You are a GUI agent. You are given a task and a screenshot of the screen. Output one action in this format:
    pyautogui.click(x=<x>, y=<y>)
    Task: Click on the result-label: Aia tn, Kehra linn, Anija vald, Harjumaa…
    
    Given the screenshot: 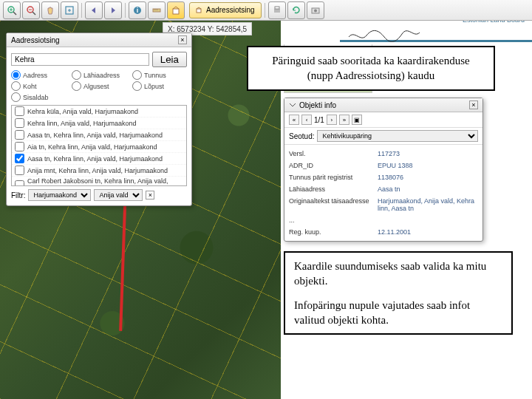 What is the action you would take?
    pyautogui.click(x=92, y=147)
    